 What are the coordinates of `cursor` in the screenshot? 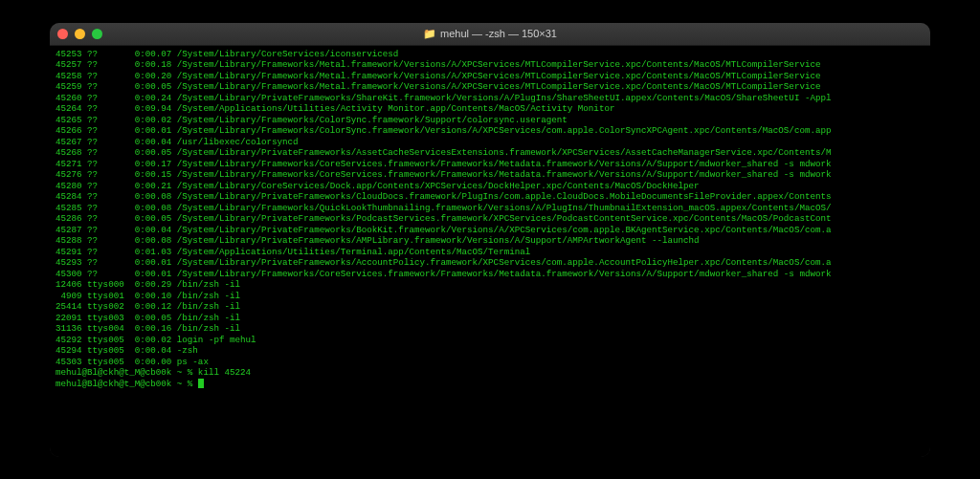 It's located at (201, 383).